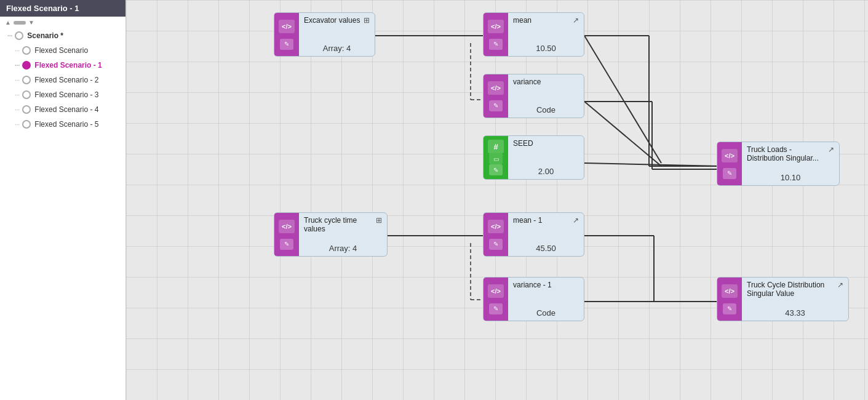 This screenshot has width=868, height=400. What do you see at coordinates (31, 22) in the screenshot?
I see `scroll-down-icon: ▼` at bounding box center [31, 22].